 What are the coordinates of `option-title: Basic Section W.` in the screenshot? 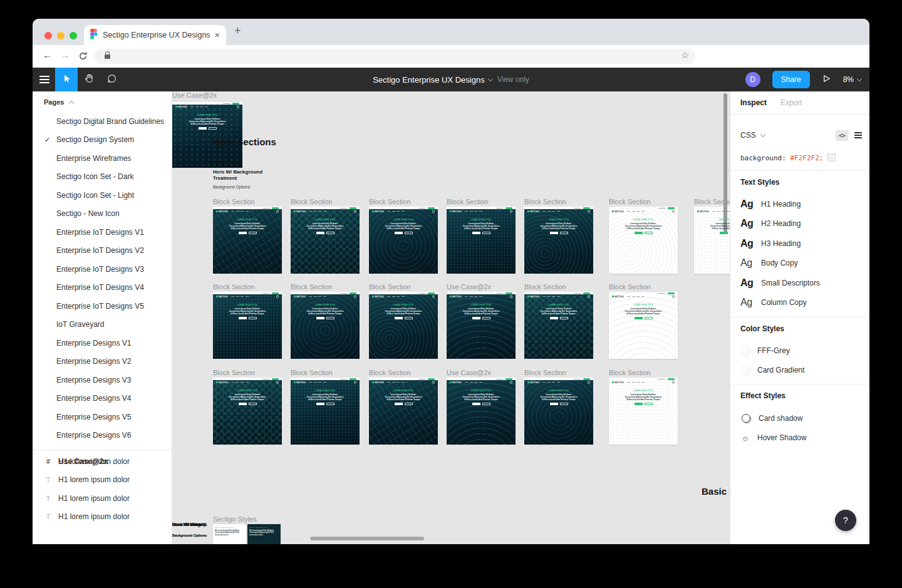 It's located at (216, 525).